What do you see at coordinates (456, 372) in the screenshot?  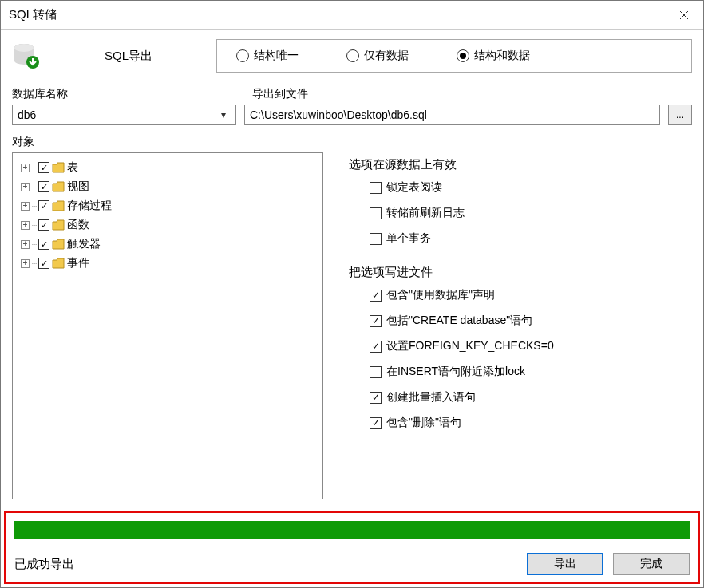 I see `option-label: 在INSERT语句附近添加lock` at bounding box center [456, 372].